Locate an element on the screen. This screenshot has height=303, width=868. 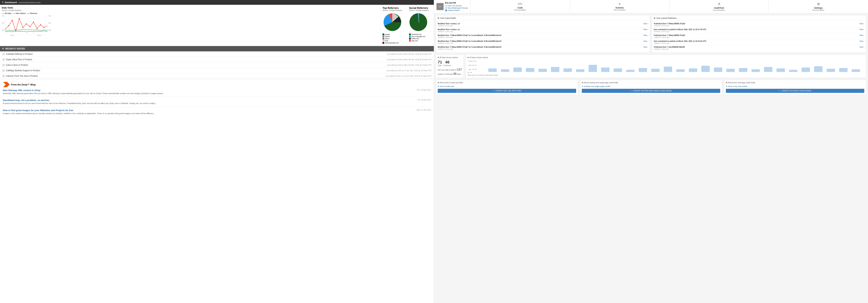
edits-dot is located at coordinates (438, 18).